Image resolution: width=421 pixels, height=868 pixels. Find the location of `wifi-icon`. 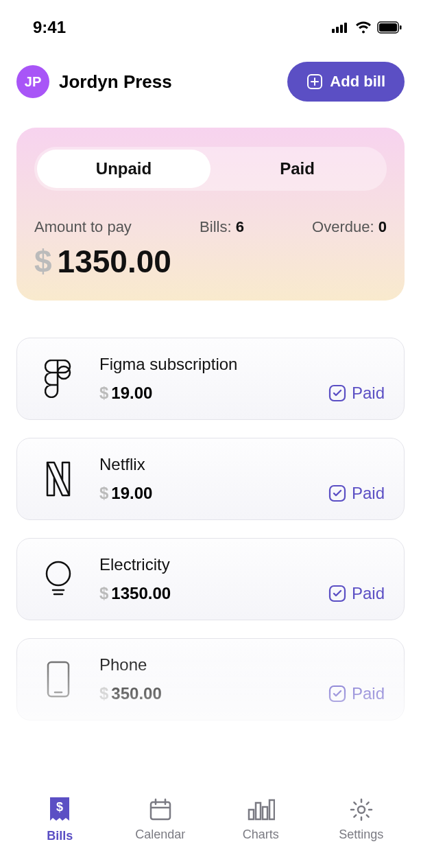

wifi-icon is located at coordinates (363, 27).